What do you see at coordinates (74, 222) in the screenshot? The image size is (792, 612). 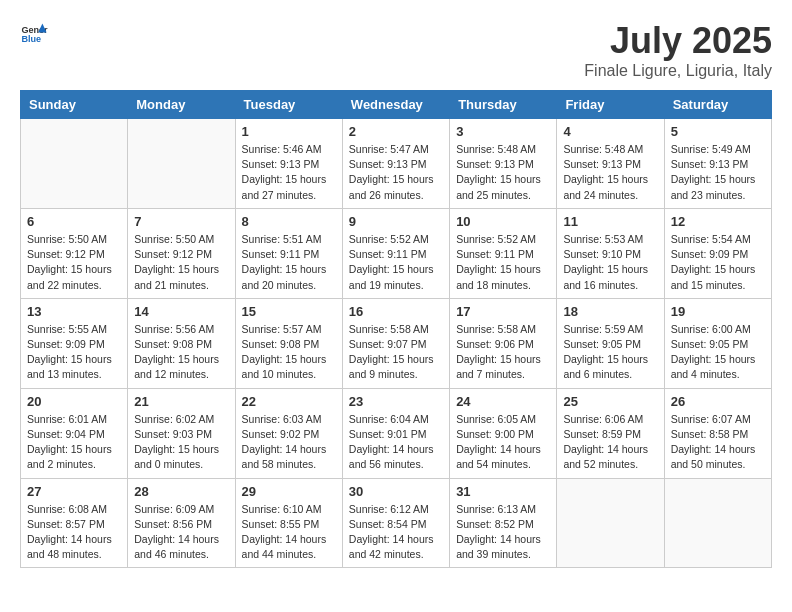 I see `day-number: 6` at bounding box center [74, 222].